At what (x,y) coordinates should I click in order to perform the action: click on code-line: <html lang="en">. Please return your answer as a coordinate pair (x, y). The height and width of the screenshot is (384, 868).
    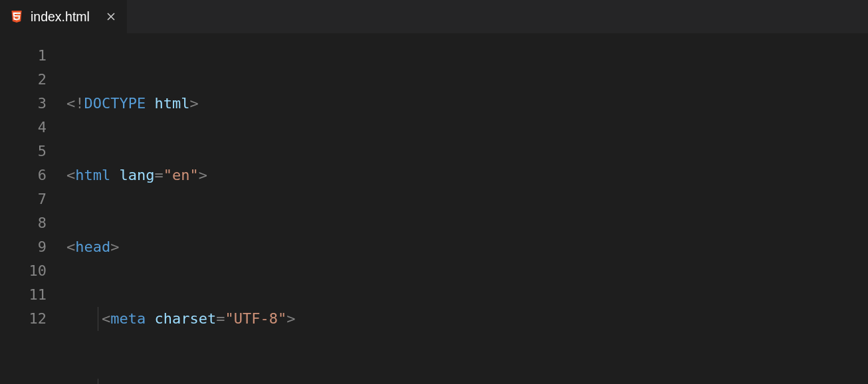
    Looking at the image, I should click on (467, 175).